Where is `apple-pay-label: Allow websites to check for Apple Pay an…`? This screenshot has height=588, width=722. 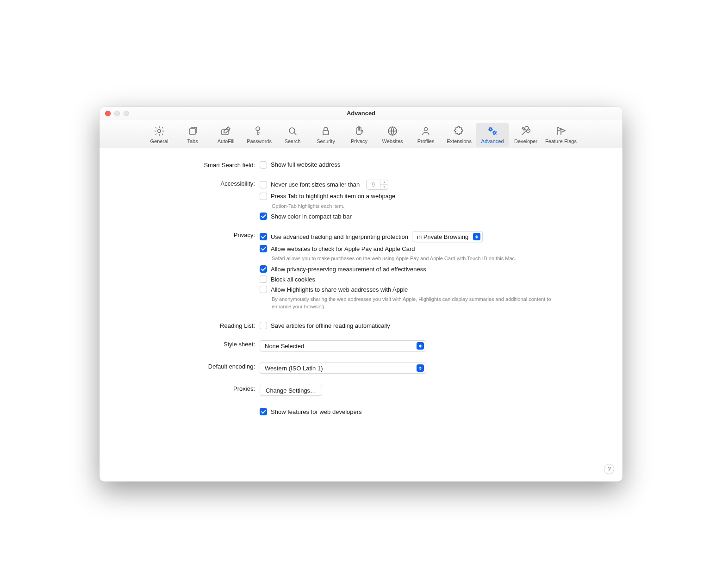 apple-pay-label: Allow websites to check for Apple Pay an… is located at coordinates (342, 249).